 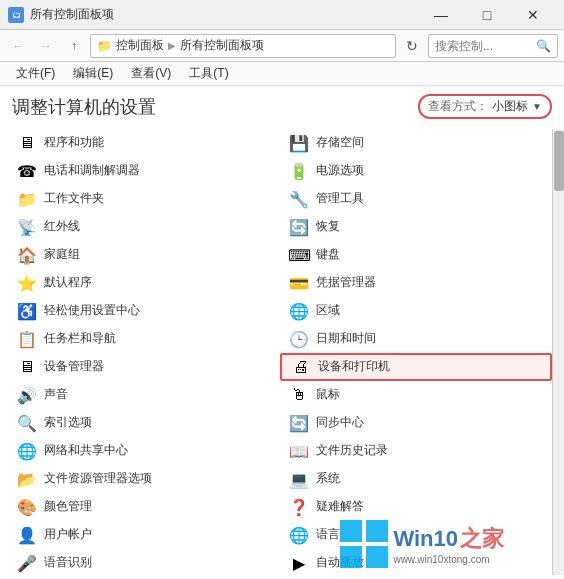 What do you see at coordinates (533, 15) in the screenshot?
I see `close-button: ✕` at bounding box center [533, 15].